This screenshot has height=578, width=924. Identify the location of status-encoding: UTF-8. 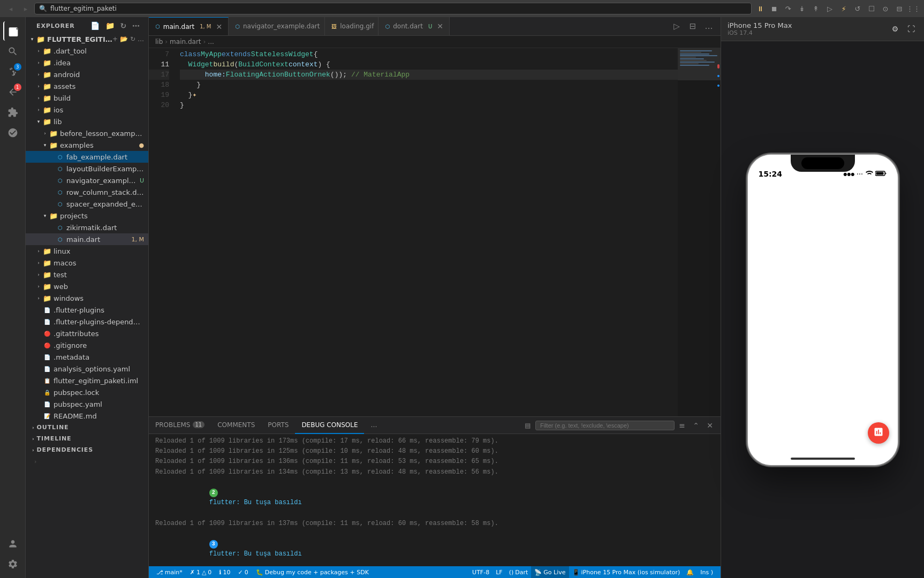
(481, 572).